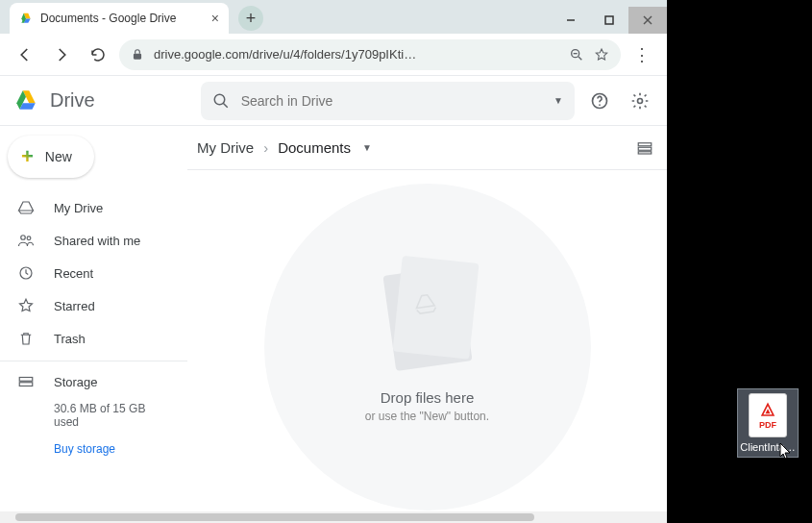 This screenshot has width=812, height=523. I want to click on new-button-label: New, so click(59, 157).